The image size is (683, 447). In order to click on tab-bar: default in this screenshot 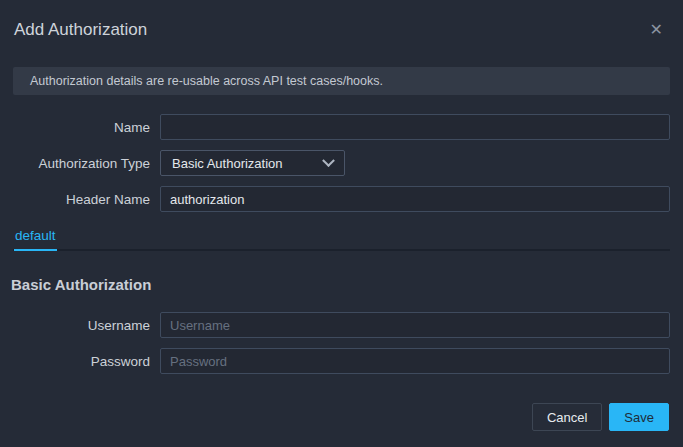, I will do `click(342, 238)`.